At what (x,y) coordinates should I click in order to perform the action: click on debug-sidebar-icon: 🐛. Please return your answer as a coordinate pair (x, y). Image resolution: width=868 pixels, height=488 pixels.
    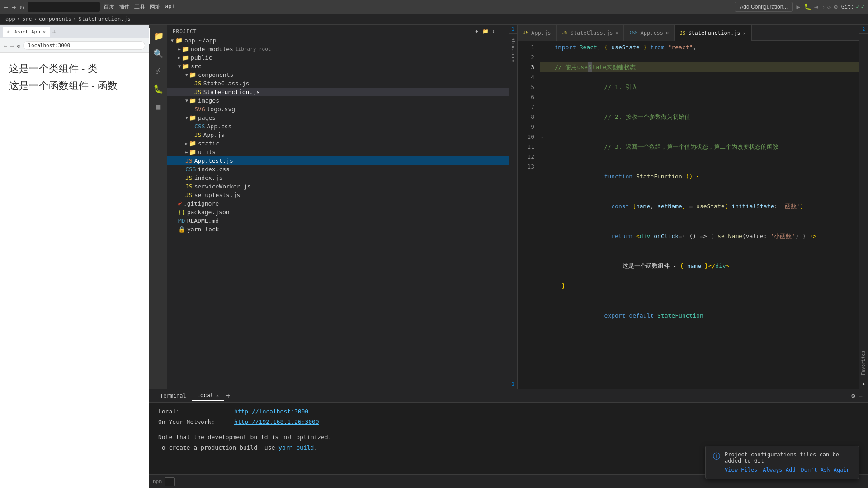
    Looking at the image, I should click on (158, 89).